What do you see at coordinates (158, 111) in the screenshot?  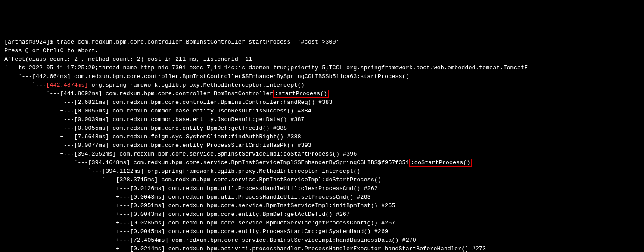 I see `trace-line: +---[0.0055ms] com.redxun.common.base.en…` at bounding box center [158, 111].